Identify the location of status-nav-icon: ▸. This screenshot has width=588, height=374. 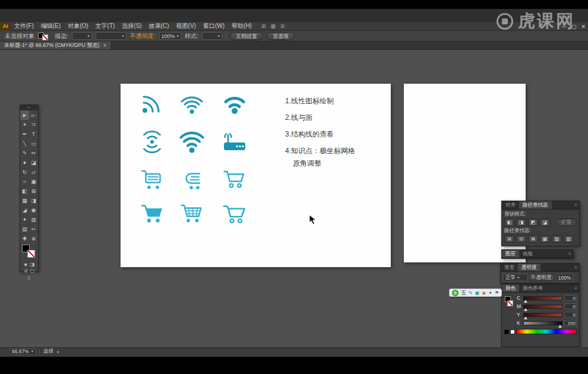
(58, 351).